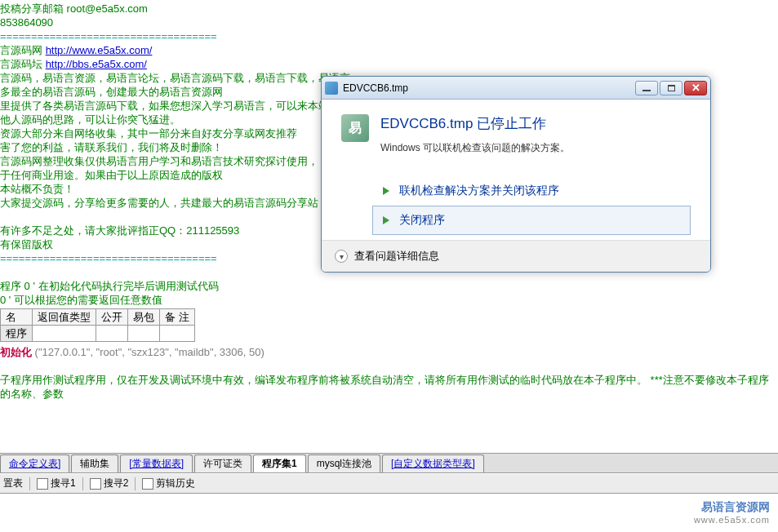  Describe the element at coordinates (56, 483) in the screenshot. I see `tool-search1: 搜寻1` at that location.